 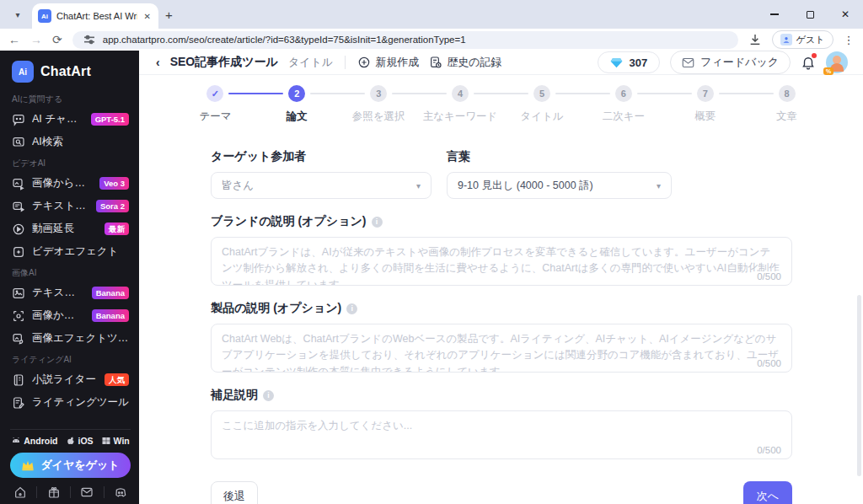 What do you see at coordinates (71, 403) in the screenshot?
I see `sidebar-item-writing-tools: ライティングツール` at bounding box center [71, 403].